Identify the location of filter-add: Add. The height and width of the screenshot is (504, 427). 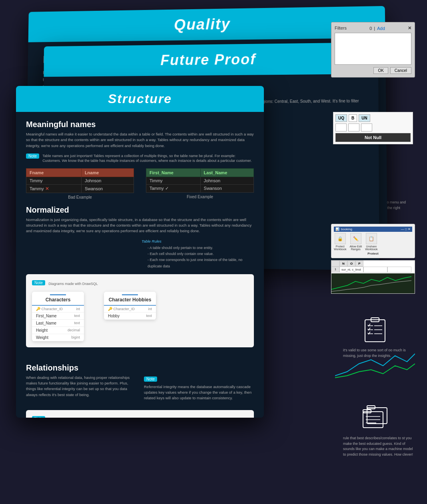
(381, 28).